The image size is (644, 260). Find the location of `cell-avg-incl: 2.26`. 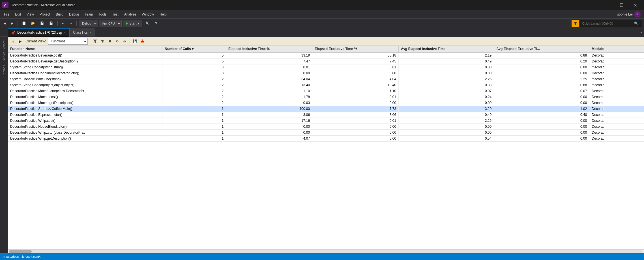

cell-avg-incl: 2.26 is located at coordinates (446, 121).